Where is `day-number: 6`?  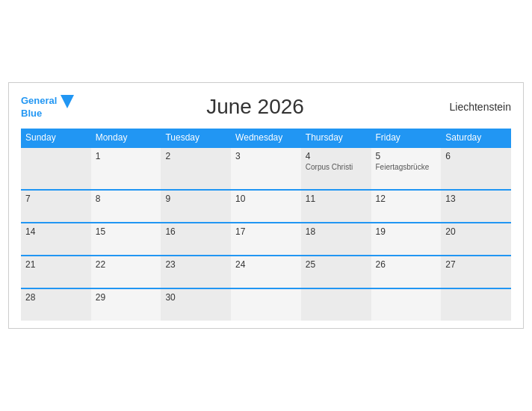 day-number: 6 is located at coordinates (476, 156).